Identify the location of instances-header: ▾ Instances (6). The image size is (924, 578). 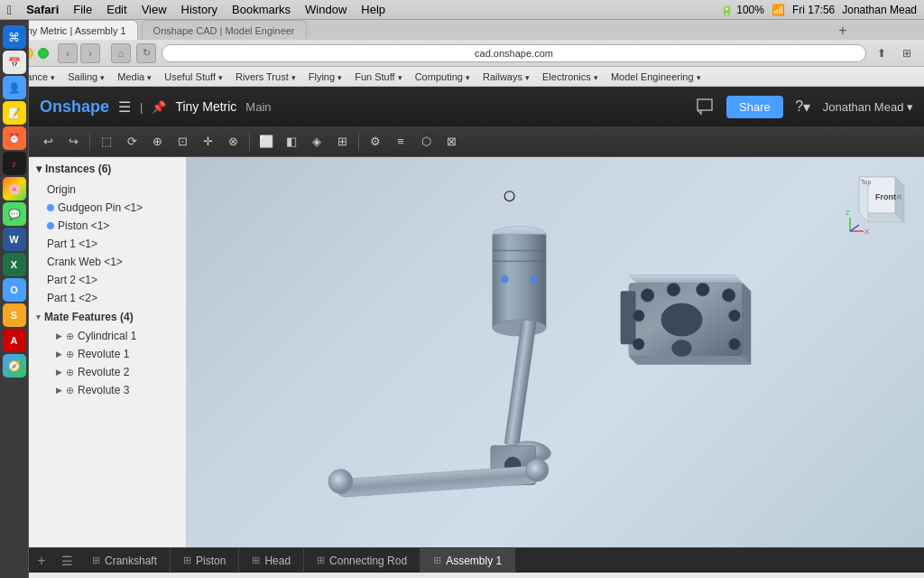
(107, 169).